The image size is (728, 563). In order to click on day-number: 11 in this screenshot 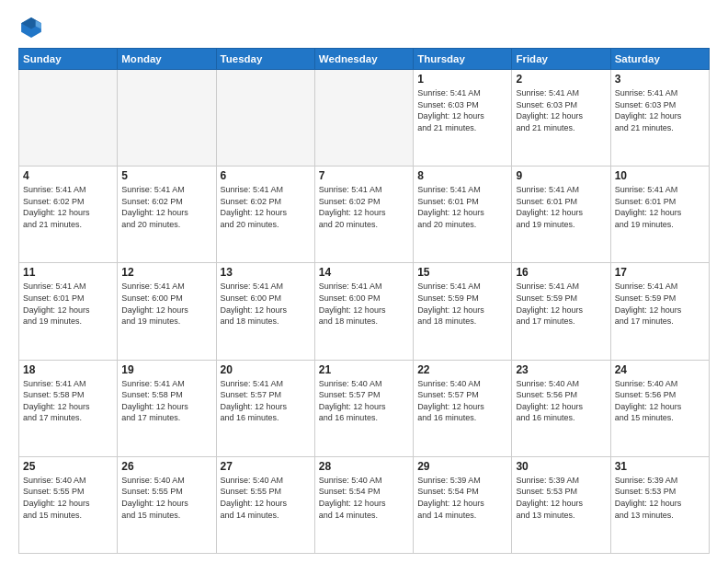, I will do `click(68, 272)`.